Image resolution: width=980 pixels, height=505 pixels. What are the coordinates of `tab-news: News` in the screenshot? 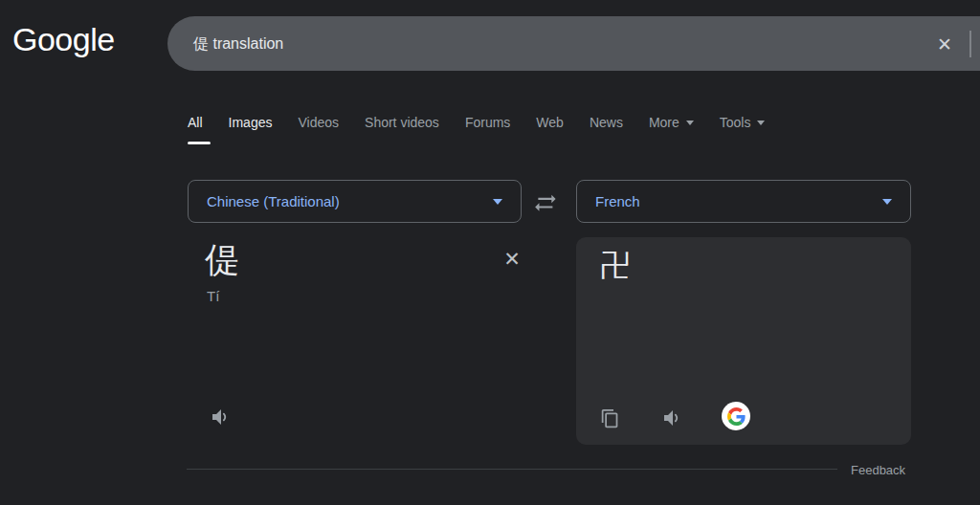 It's located at (607, 130).